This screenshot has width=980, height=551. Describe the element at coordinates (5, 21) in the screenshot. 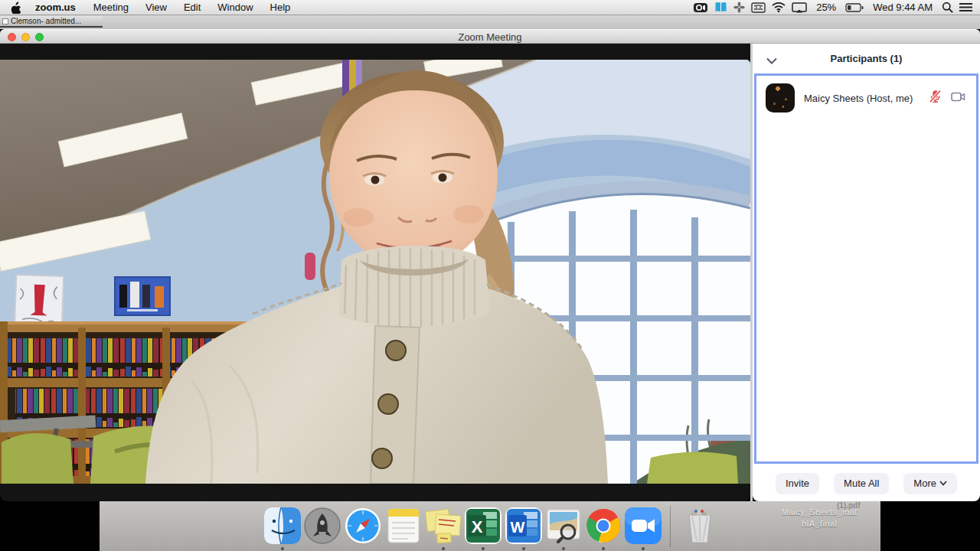

I see `document-icon` at that location.